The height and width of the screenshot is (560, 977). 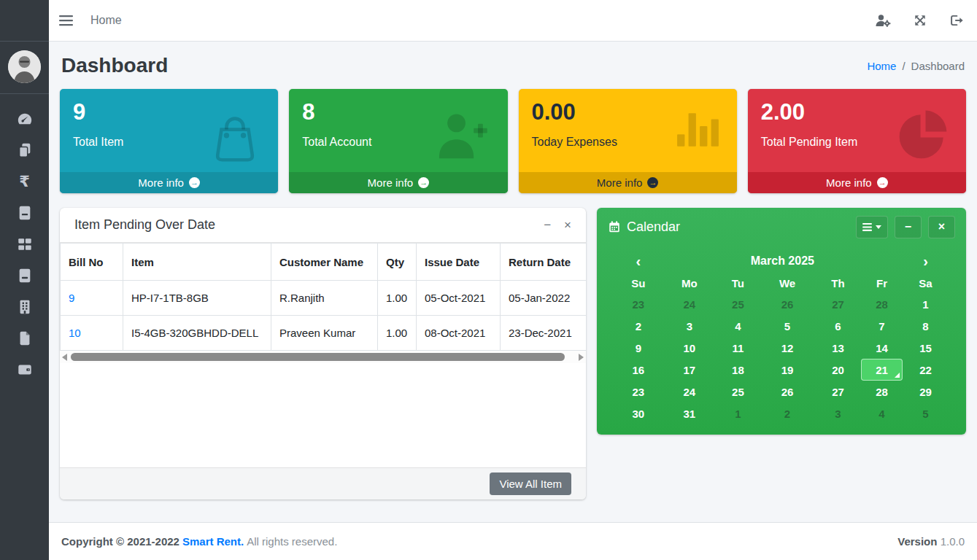 I want to click on sidebar-item-rupee: ₹, so click(x=25, y=181).